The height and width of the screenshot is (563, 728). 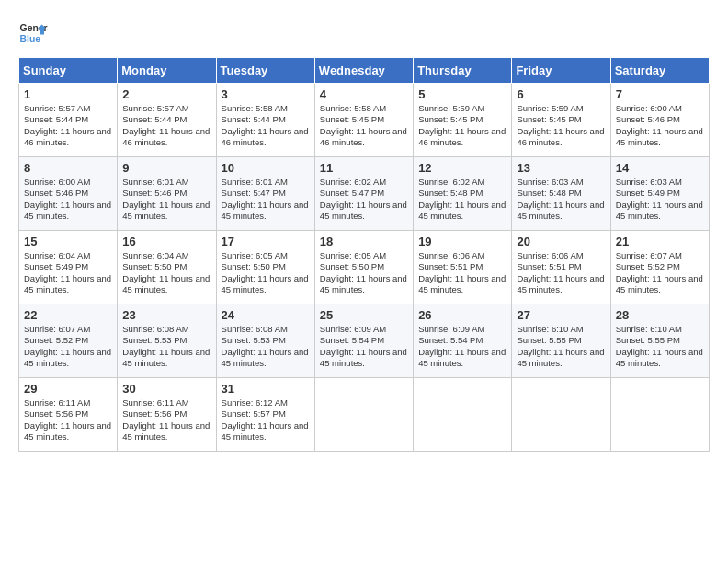 What do you see at coordinates (33, 33) in the screenshot?
I see `logo-icon: General Blue` at bounding box center [33, 33].